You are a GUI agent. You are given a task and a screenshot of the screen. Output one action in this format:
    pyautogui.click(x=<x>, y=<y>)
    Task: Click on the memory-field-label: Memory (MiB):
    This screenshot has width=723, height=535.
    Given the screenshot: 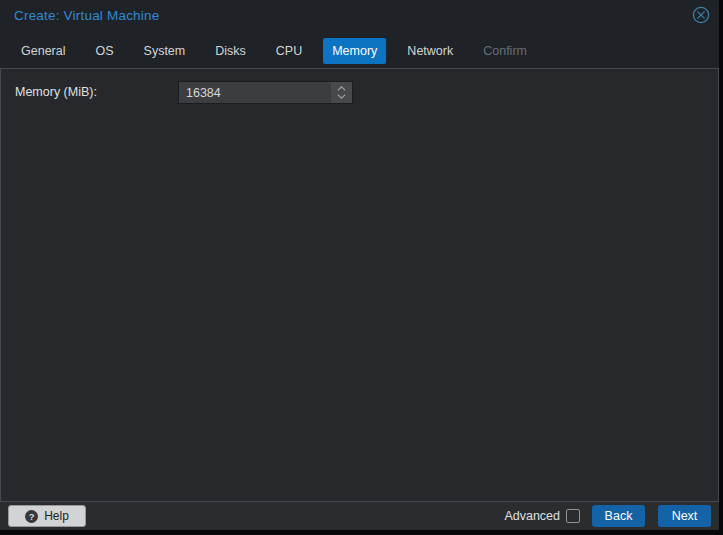 What is the action you would take?
    pyautogui.click(x=96, y=92)
    